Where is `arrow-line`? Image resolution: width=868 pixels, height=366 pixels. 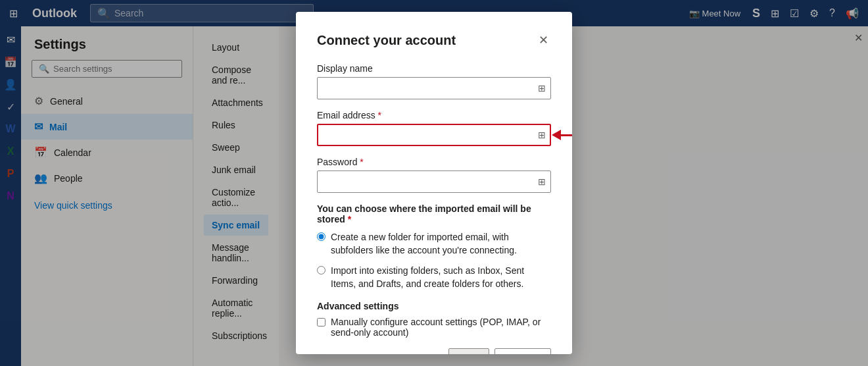 arrow-line is located at coordinates (567, 136).